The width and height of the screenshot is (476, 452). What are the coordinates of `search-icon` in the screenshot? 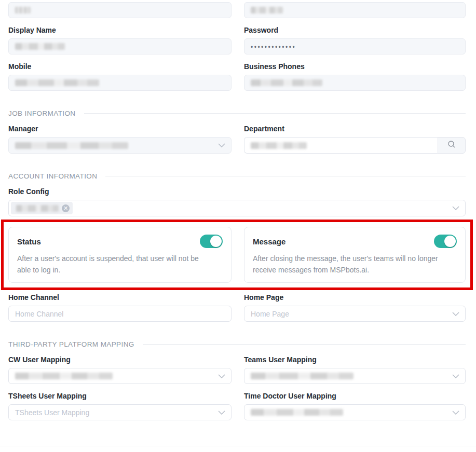 It's located at (452, 145).